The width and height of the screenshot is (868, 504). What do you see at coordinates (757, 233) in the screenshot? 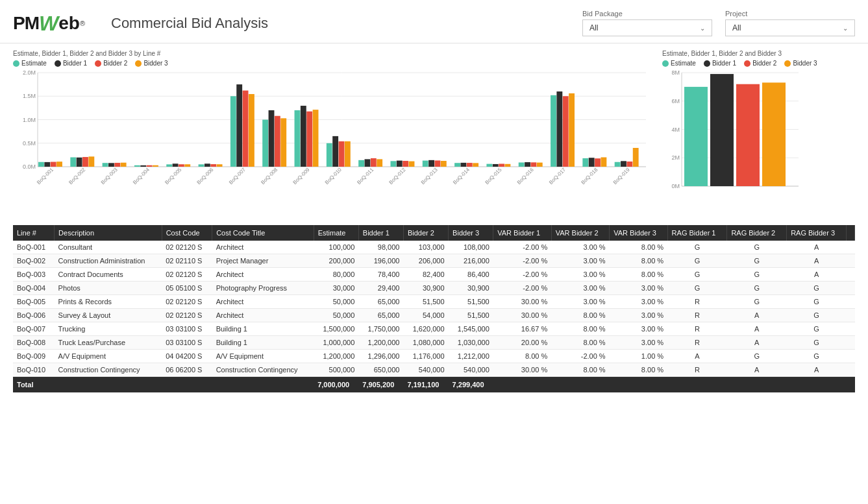
I see `col-rag2: RAG Bidder 2` at bounding box center [757, 233].